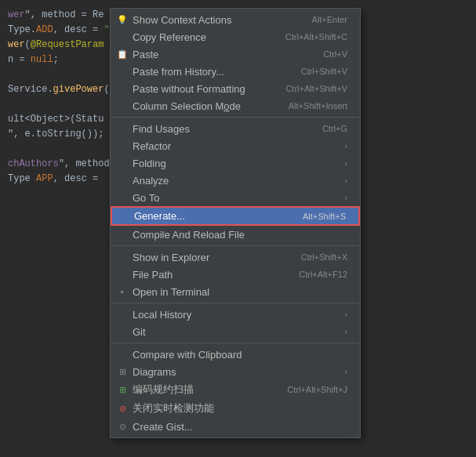 This screenshot has width=476, height=457. I want to click on local-history-arrow: ›, so click(347, 315).